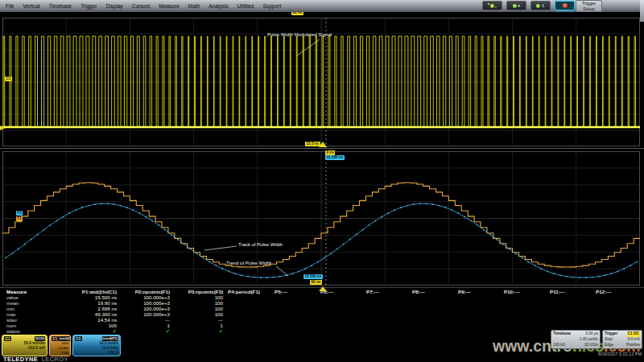 The image size is (644, 362). I want to click on f3-chip: F3, so click(79, 339).